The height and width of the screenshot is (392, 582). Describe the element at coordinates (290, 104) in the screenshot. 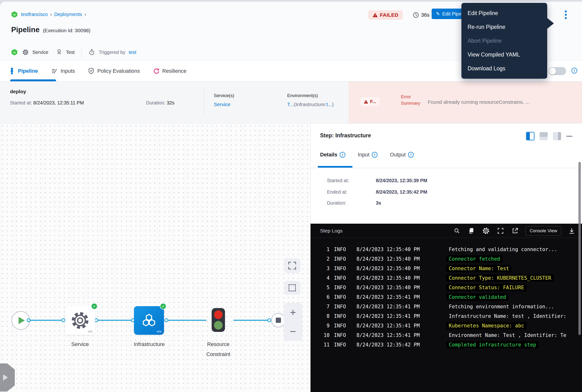

I see `environment-link: T...` at that location.